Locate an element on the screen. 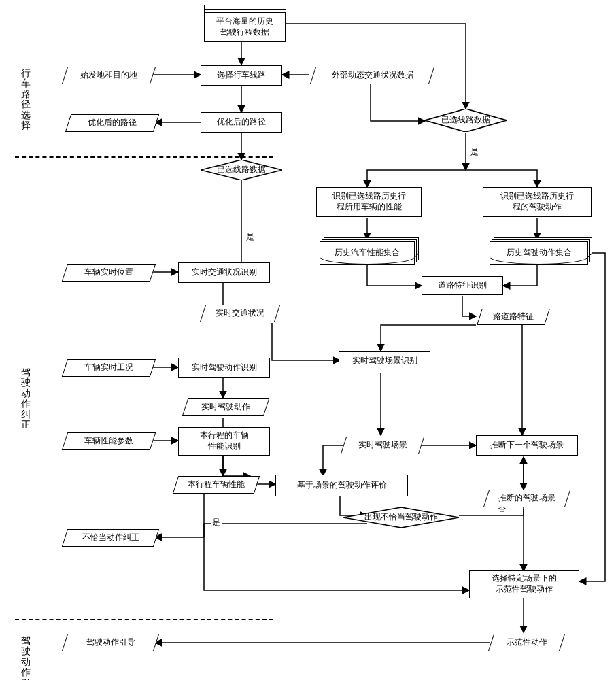  node-select-route-label: 选择行车线路 is located at coordinates (241, 75).